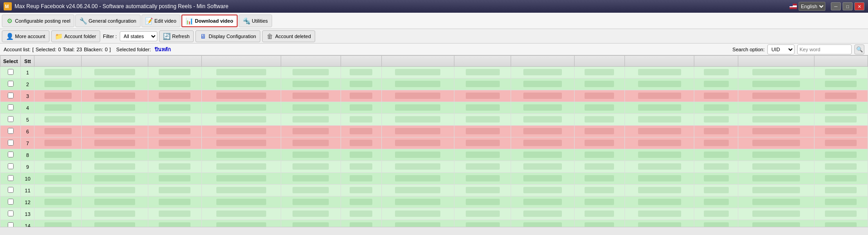  Describe the element at coordinates (812, 6) in the screenshot. I see `language-dropdown: English` at that location.